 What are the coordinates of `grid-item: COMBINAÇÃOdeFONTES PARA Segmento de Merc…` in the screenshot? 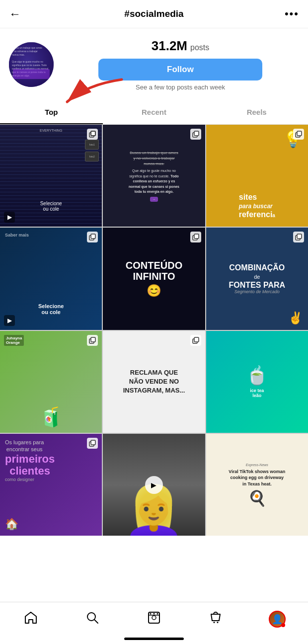 It's located at (257, 278).